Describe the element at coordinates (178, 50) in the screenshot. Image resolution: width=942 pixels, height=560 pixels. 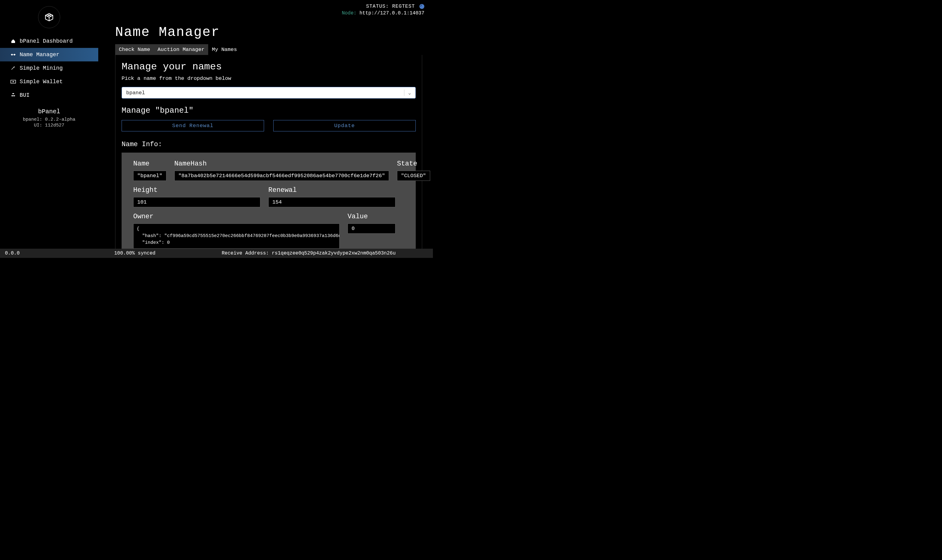
I see `tabs: Check Name Auction Manager My Names` at that location.